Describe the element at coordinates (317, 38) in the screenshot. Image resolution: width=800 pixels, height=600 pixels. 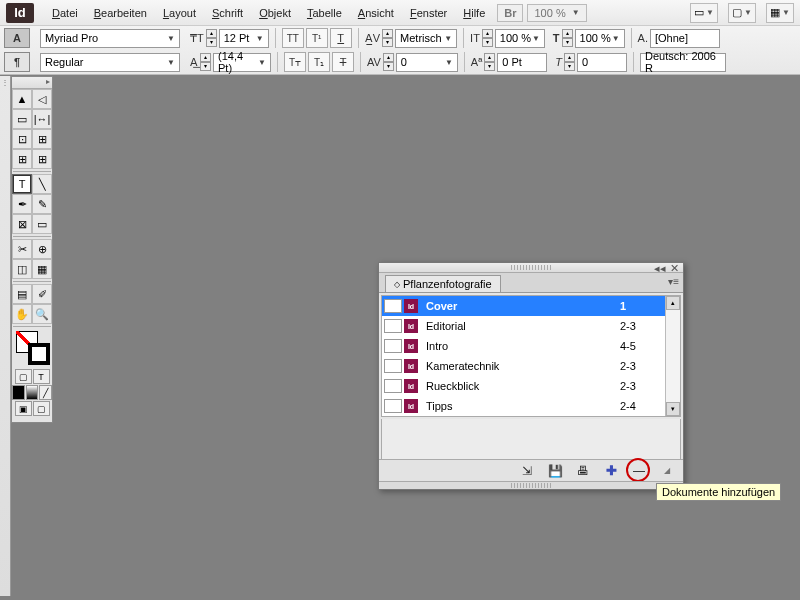
I see `superscript-button: T¹` at that location.